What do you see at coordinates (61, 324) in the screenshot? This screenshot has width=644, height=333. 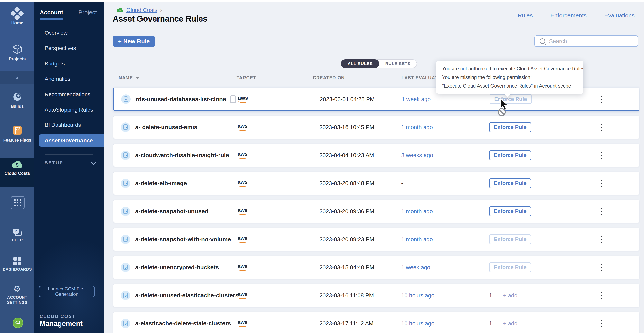 I see `brand-name: Management` at bounding box center [61, 324].